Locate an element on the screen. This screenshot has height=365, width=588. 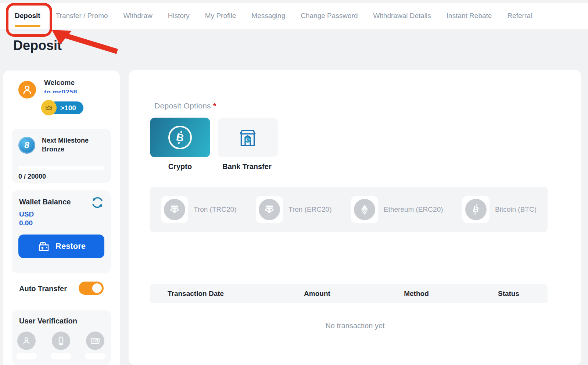
welcome-username: to mr0258 is located at coordinates (61, 90).